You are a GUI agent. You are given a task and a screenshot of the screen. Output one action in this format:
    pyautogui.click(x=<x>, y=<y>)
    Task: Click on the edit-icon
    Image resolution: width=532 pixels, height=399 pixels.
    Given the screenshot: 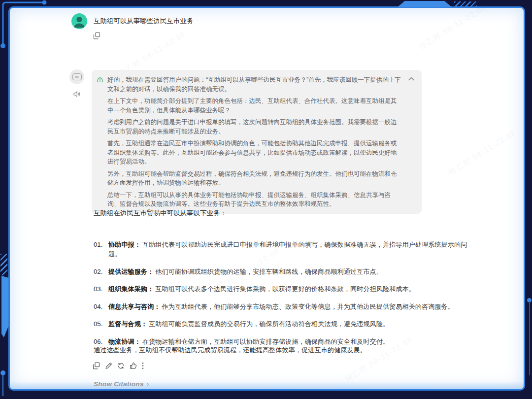 What is the action you would take?
    pyautogui.click(x=108, y=366)
    